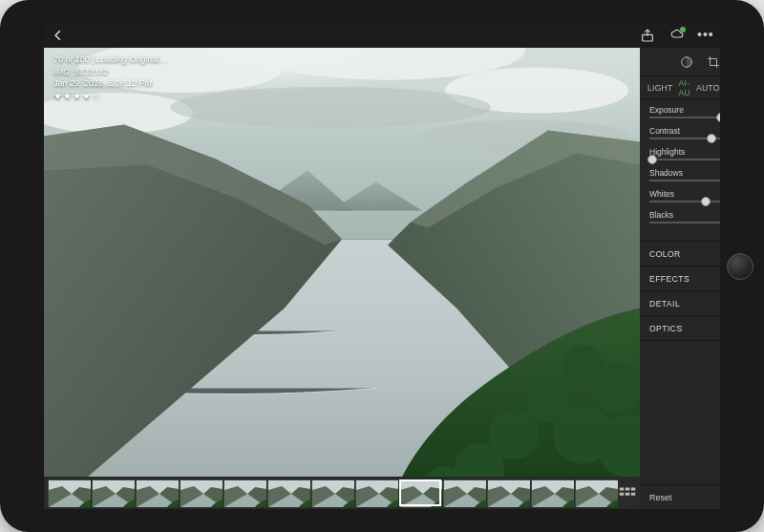  What do you see at coordinates (111, 84) in the screenshot?
I see `datetime-text: Jan 29, 2016, 5:06:12 PM` at bounding box center [111, 84].